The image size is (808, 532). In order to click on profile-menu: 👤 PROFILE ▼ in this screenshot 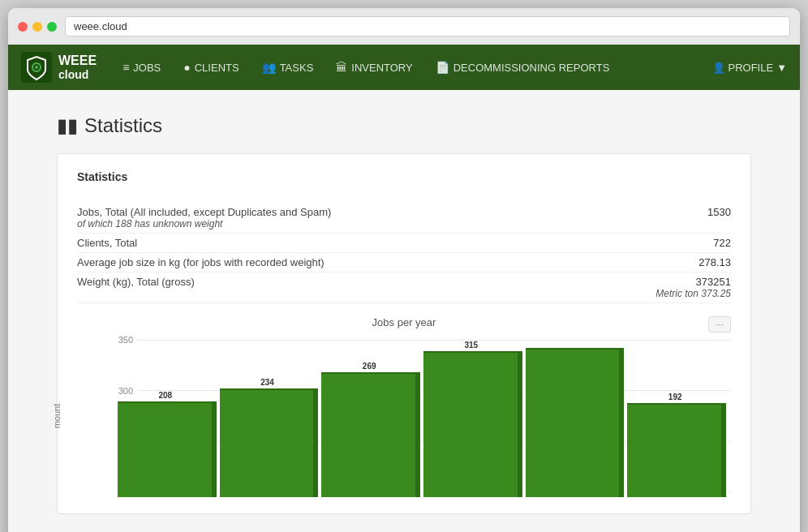, I will do `click(750, 68)`.